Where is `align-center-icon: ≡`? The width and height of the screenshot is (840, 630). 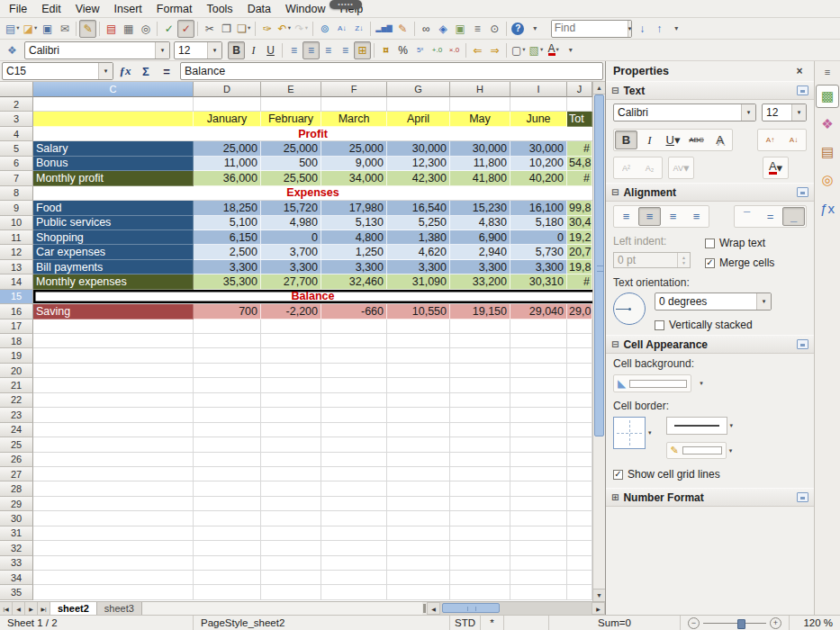
align-center-icon: ≡ is located at coordinates (312, 50).